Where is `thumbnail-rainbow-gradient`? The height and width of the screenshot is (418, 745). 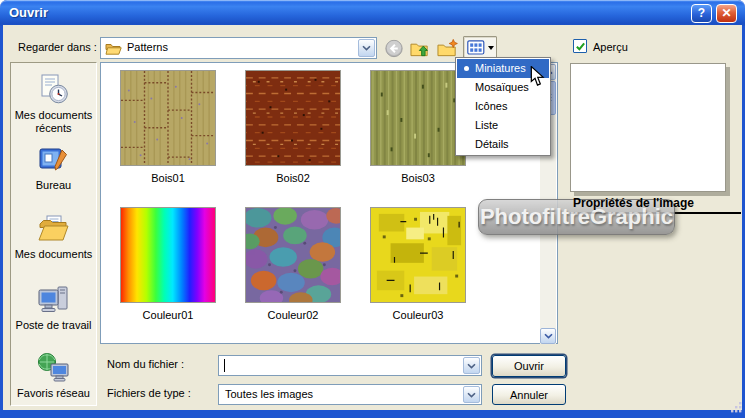 thumbnail-rainbow-gradient is located at coordinates (168, 255).